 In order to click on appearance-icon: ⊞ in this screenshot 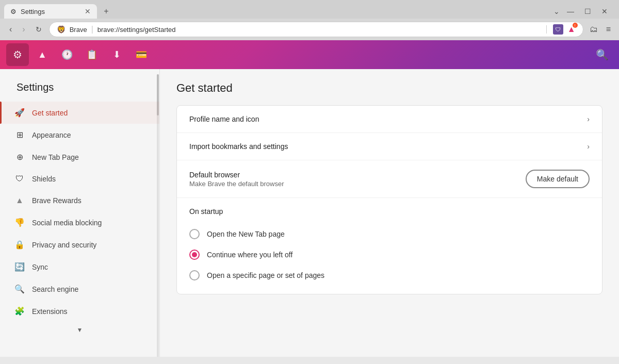, I will do `click(20, 135)`.